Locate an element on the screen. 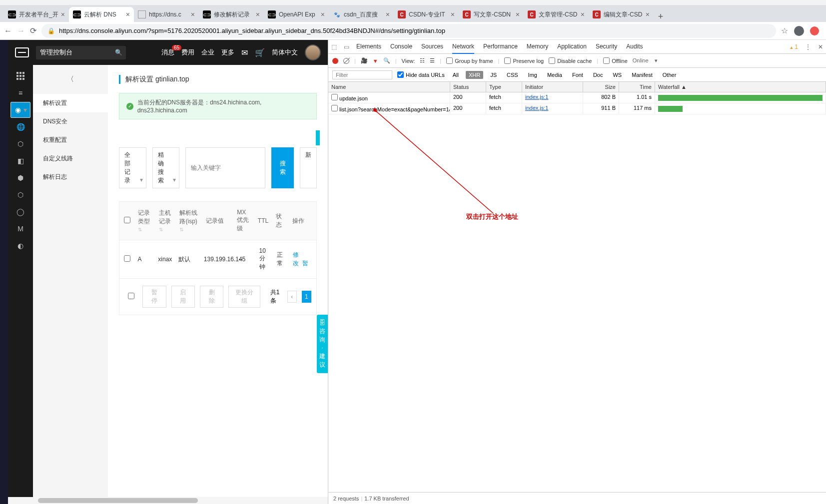  view-small-icon: ☰ is located at coordinates (432, 61).